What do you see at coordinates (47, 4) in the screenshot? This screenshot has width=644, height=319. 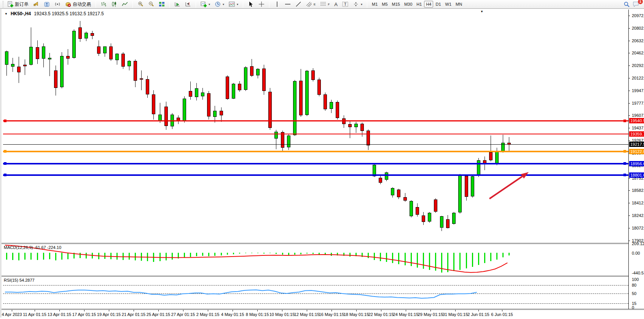 I see `profile-button` at bounding box center [47, 4].